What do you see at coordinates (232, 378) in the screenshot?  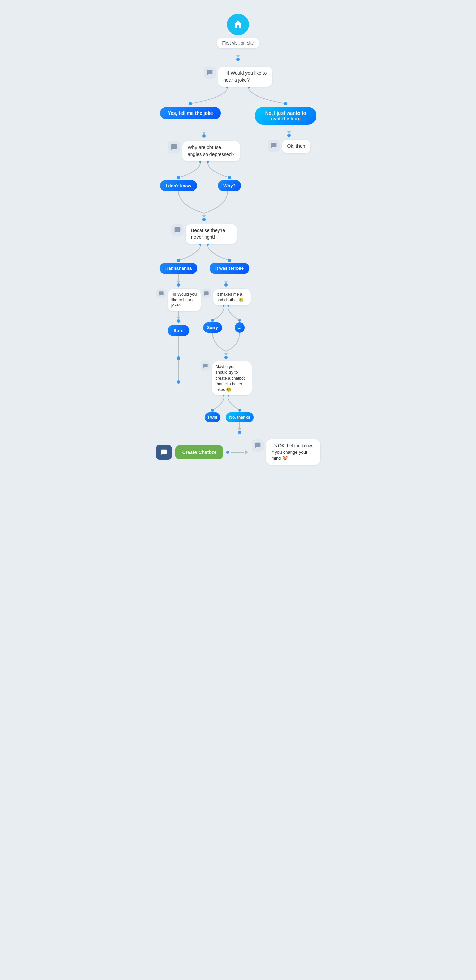 I see `maybe-bubble: Maybe you should try to create a chatbot…` at bounding box center [232, 378].